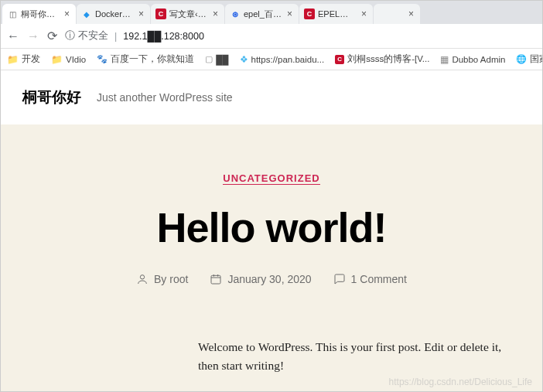 This screenshot has height=392, width=543. What do you see at coordinates (397, 14) in the screenshot?
I see `browser-tab: ×` at bounding box center [397, 14].